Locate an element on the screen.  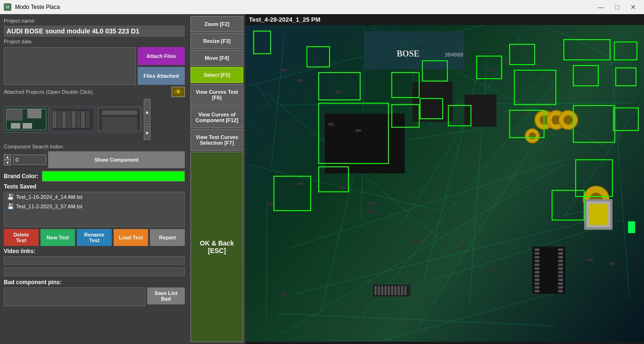
app-title: Modo Teste Placa is located at coordinates (303, 7).